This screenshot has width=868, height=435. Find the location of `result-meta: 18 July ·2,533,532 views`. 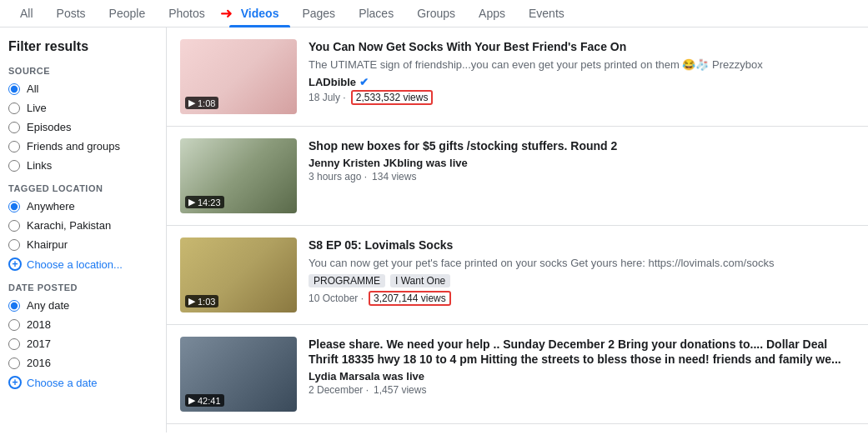

result-meta: 18 July ·2,533,532 views is located at coordinates (582, 98).